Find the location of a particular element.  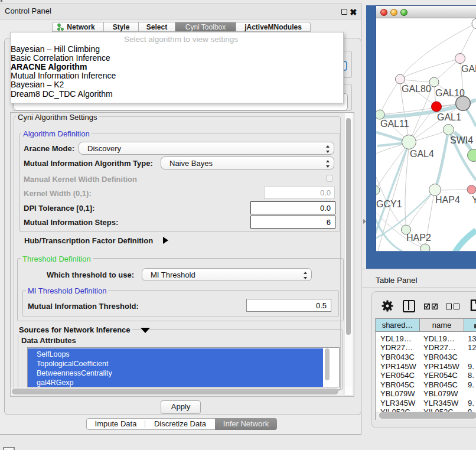

svg-text: GAL4 is located at coordinates (422, 154).